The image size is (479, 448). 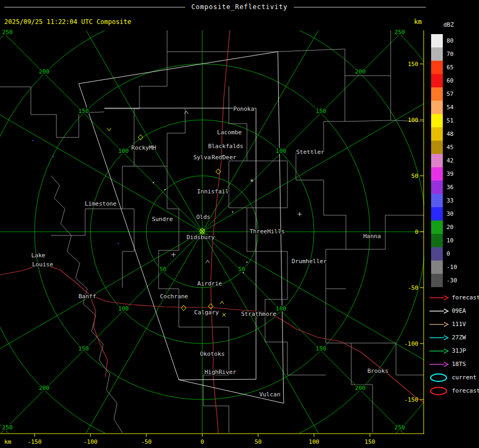 I want to click on colorbar-value-label: 39, so click(x=450, y=174).